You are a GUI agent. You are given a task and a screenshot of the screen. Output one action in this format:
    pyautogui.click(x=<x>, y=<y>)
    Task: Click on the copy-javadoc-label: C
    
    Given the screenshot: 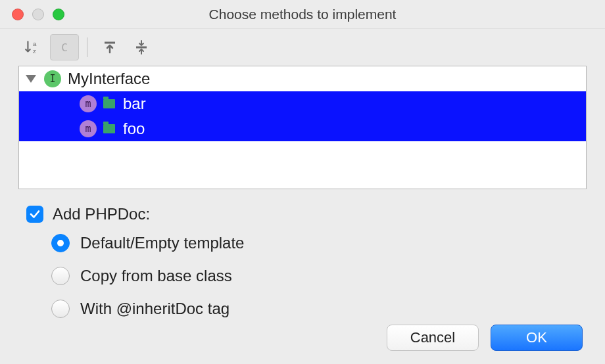 What is the action you would take?
    pyautogui.click(x=64, y=47)
    